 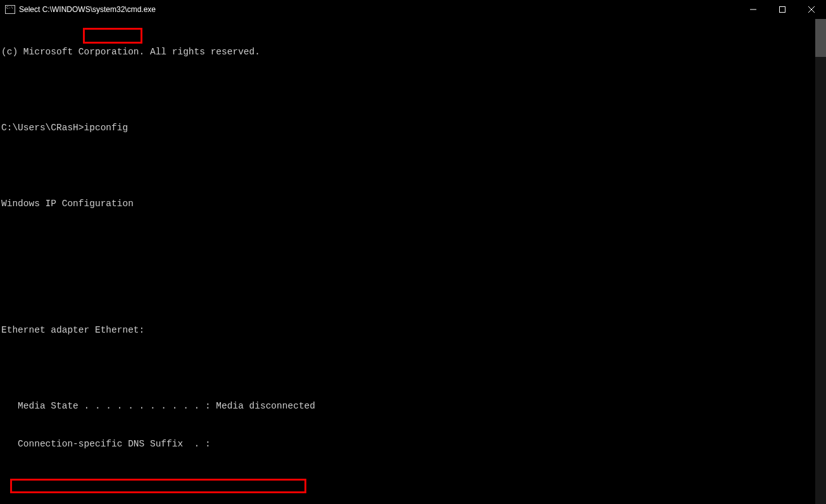 I want to click on window-controls, so click(x=782, y=9).